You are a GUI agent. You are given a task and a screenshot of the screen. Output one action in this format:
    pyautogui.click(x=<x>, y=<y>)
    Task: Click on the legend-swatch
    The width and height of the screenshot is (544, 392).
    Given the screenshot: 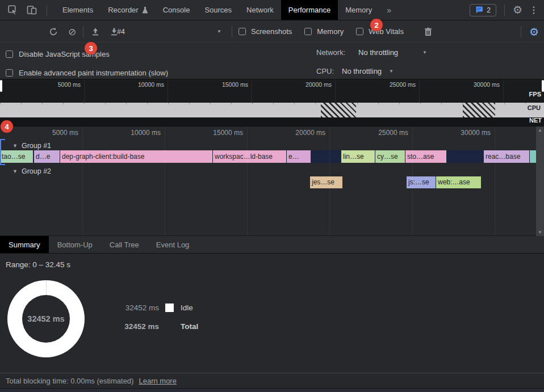 What is the action you would take?
    pyautogui.click(x=169, y=307)
    